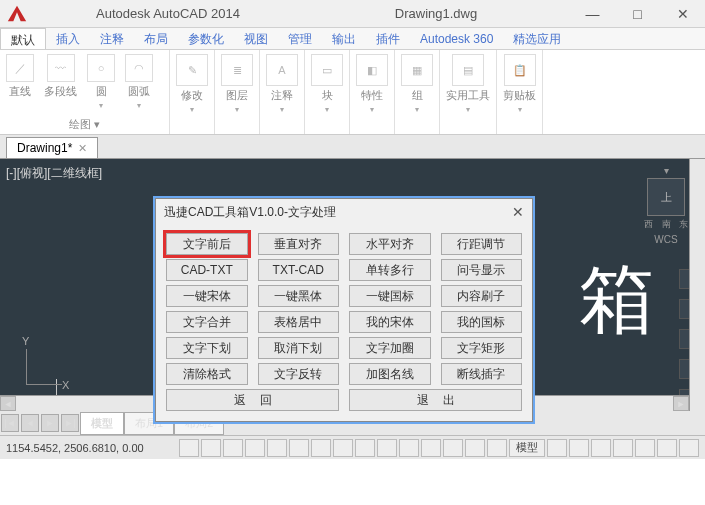 The image size is (705, 505). Describe the element at coordinates (26, 367) in the screenshot. I see `ucs-y-axis` at that location.